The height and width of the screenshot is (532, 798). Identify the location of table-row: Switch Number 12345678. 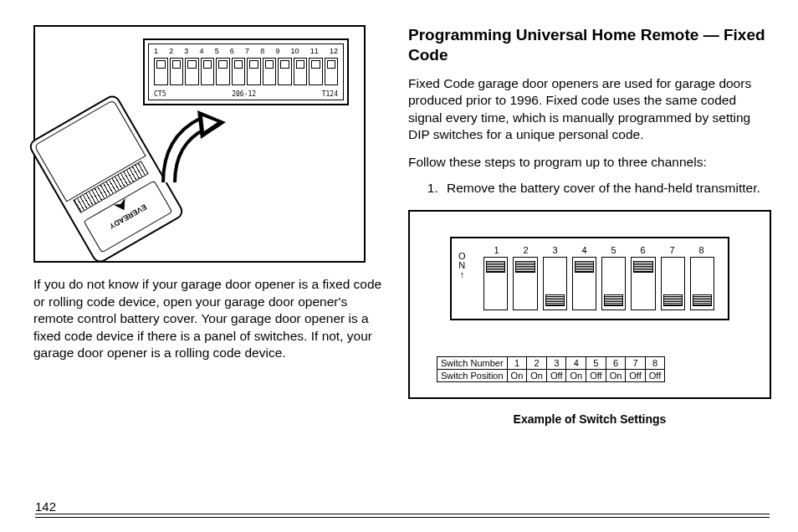
(551, 363).